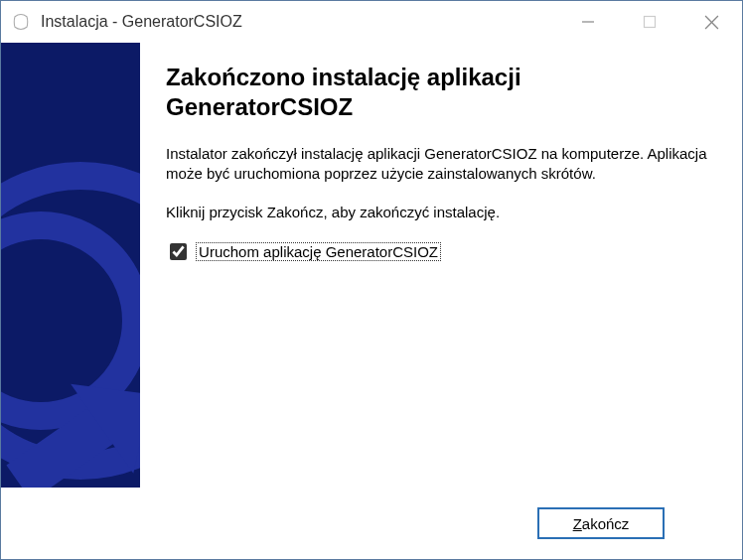  I want to click on intro-paragraph: Instalator zakończył instalację aplikacj…, so click(439, 165).